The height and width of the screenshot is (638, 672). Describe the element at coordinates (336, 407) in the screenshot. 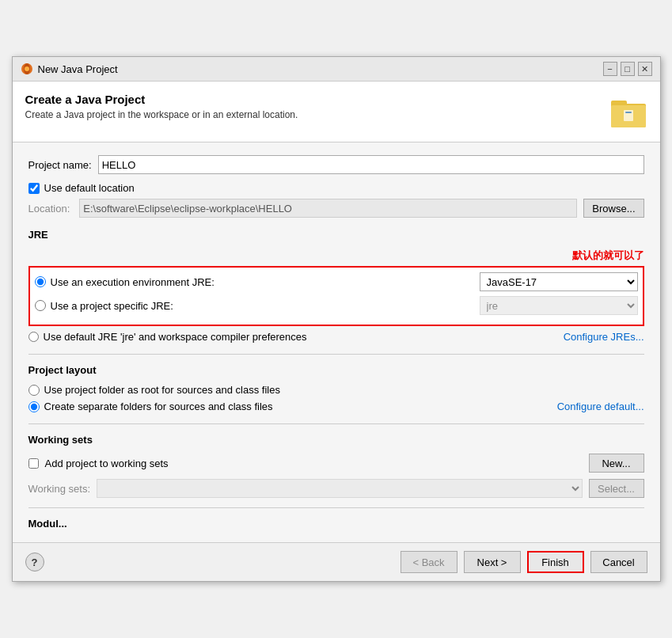

I see `layout-option2-row: Create separate folders for sources and …` at that location.